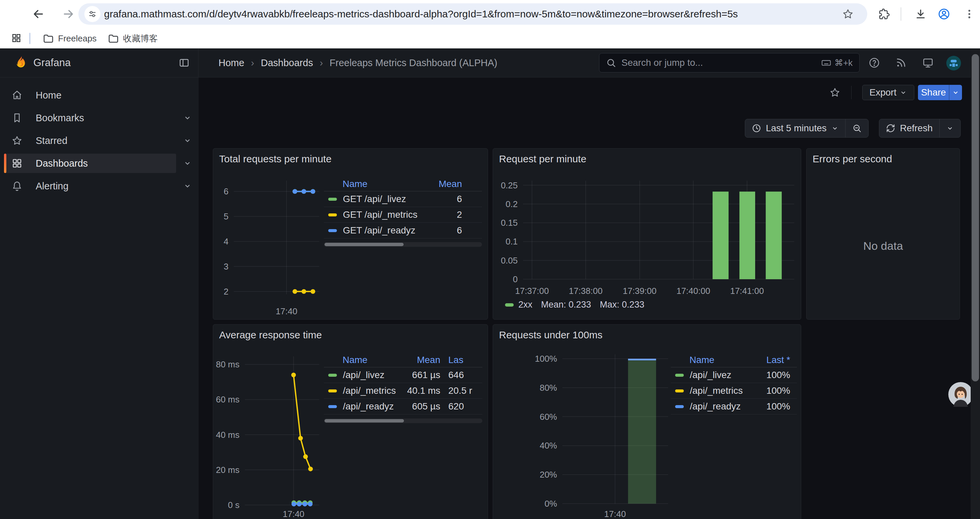 The width and height of the screenshot is (980, 519). I want to click on url-bar: grafana.mathmast.com/d/deytv4rwavabkb/fr…, so click(473, 14).